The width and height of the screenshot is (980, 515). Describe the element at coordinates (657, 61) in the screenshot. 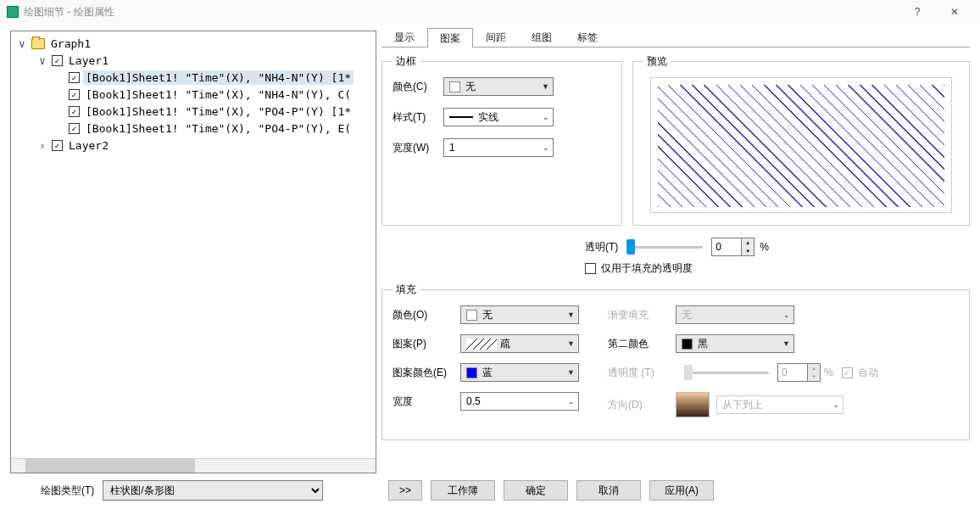

I see `preview-legend: 预览` at that location.